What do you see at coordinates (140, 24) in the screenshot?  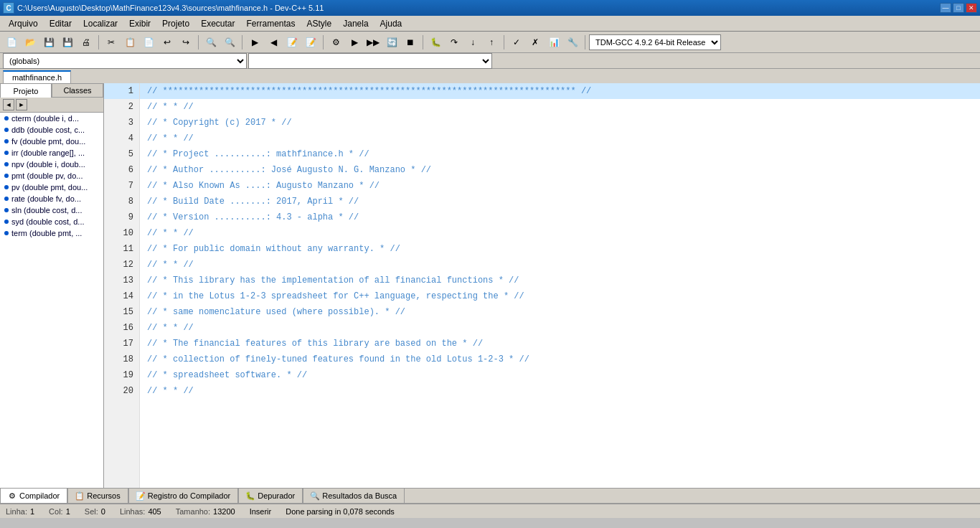 I see `menu-item-exibir: Exibir` at bounding box center [140, 24].